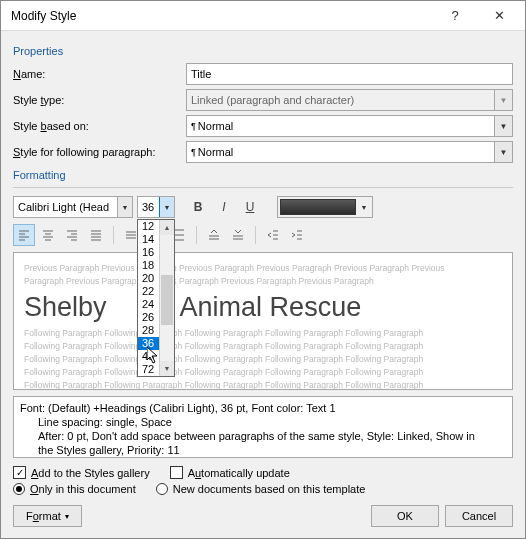  I want to click on only-document-label: Only in this document, so click(83, 489).